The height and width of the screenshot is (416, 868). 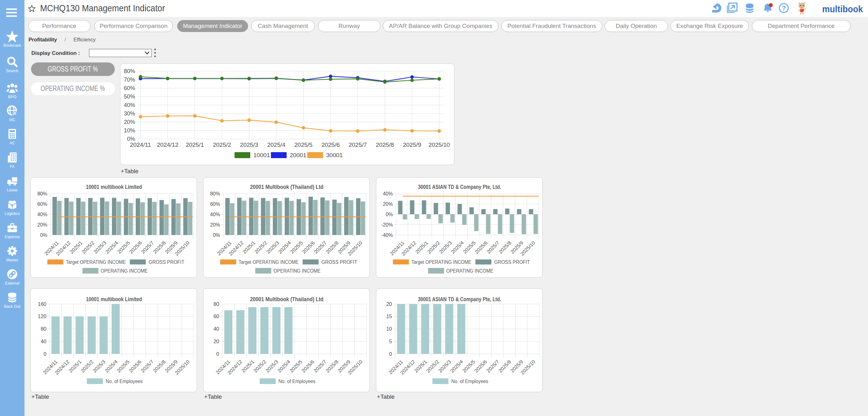 What do you see at coordinates (129, 114) in the screenshot?
I see `svg-text: 30%` at bounding box center [129, 114].